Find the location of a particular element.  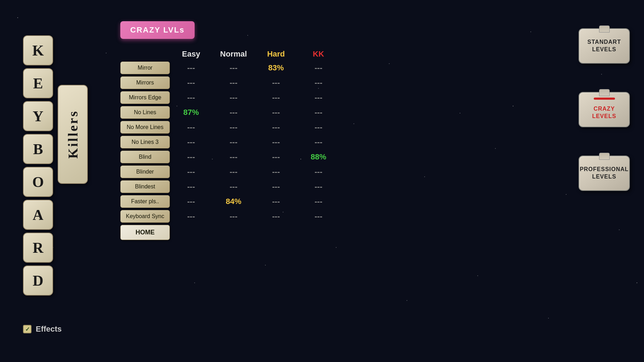

table-row: Mirrors Edge --- --- --- --- is located at coordinates (244, 98).